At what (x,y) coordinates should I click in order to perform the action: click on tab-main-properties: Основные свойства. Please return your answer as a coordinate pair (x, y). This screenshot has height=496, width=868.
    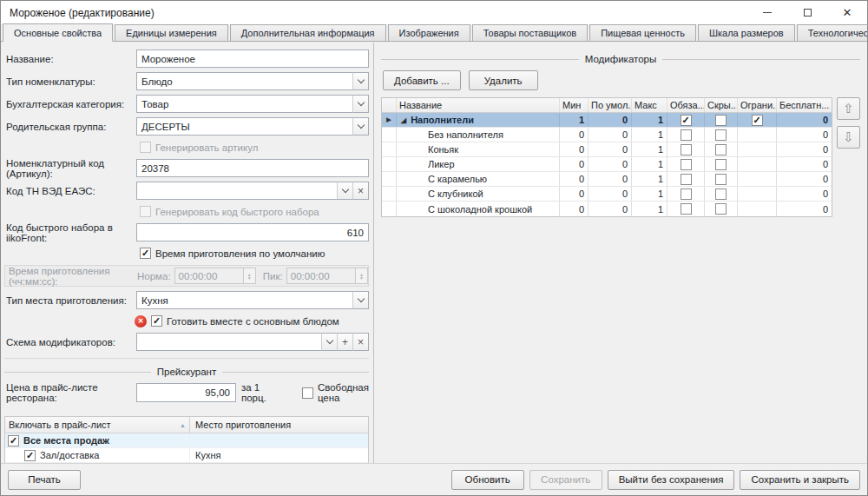
    Looking at the image, I should click on (57, 33).